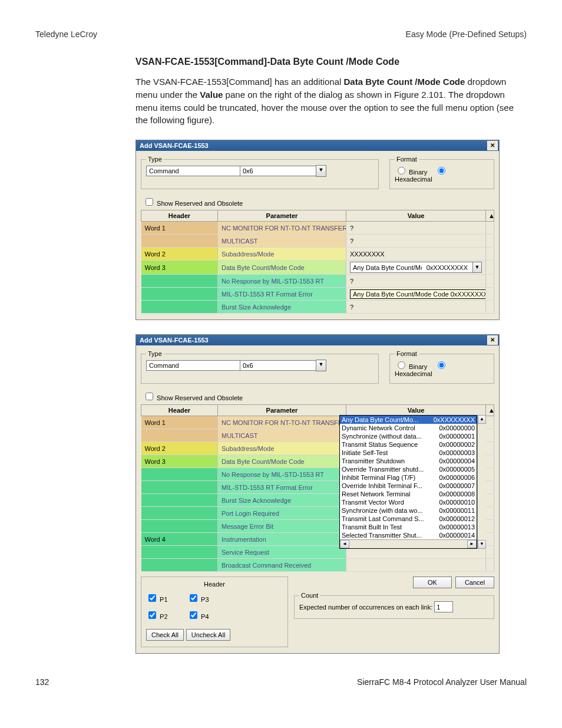 The width and height of the screenshot is (562, 728). What do you see at coordinates (475, 582) in the screenshot?
I see `cancel-button: Cancel` at bounding box center [475, 582].